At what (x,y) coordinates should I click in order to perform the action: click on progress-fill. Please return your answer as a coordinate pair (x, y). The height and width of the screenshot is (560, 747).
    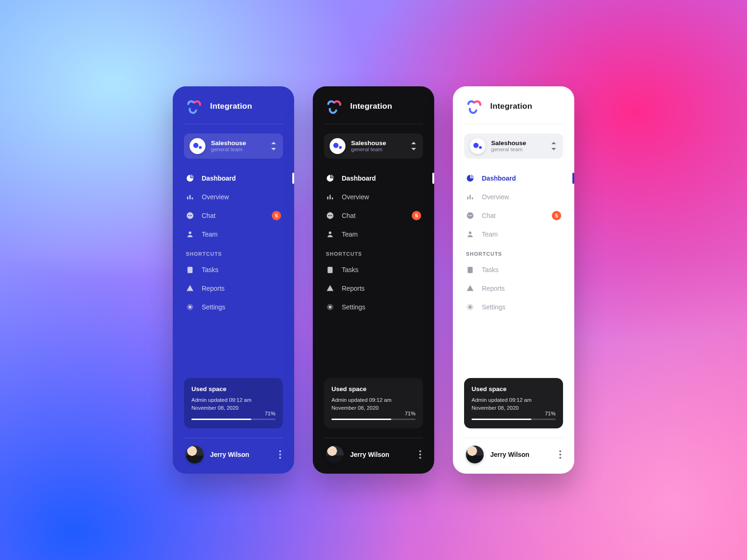
    Looking at the image, I should click on (221, 419).